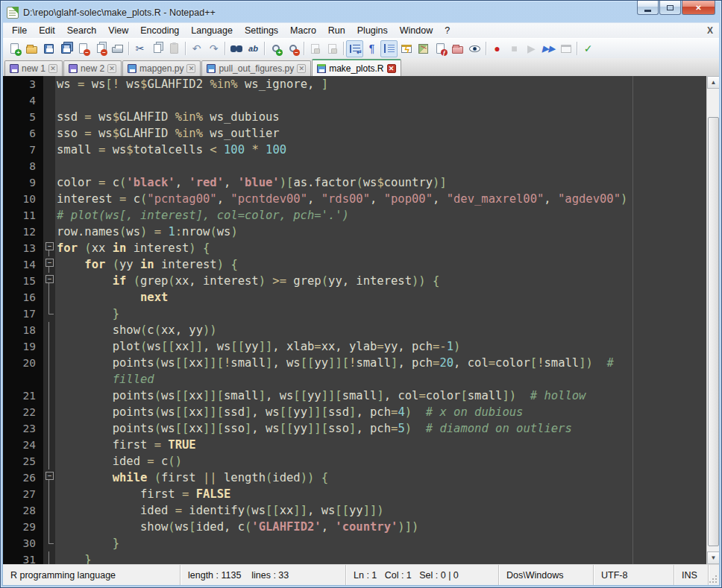  I want to click on code-text: ssd = ws$GLAHFID %in% ws_dubious, so click(380, 117).